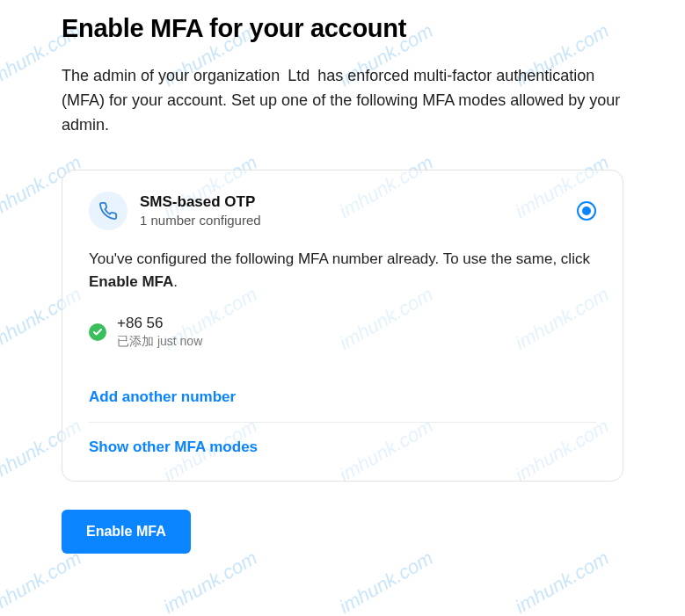 This screenshot has width=685, height=616. Describe the element at coordinates (160, 323) in the screenshot. I see `phone-number-masked: +86 56` at that location.